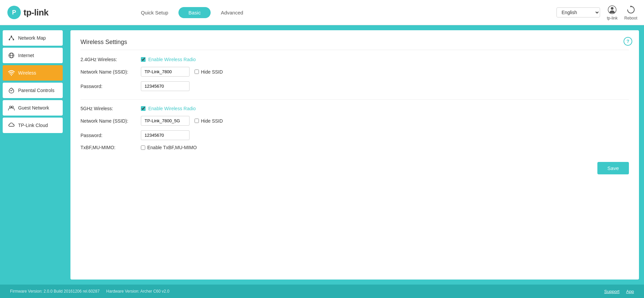 Image resolution: width=644 pixels, height=298 pixels. I want to click on txbf-value: Enable TxBF,MU-MIMO, so click(169, 147).